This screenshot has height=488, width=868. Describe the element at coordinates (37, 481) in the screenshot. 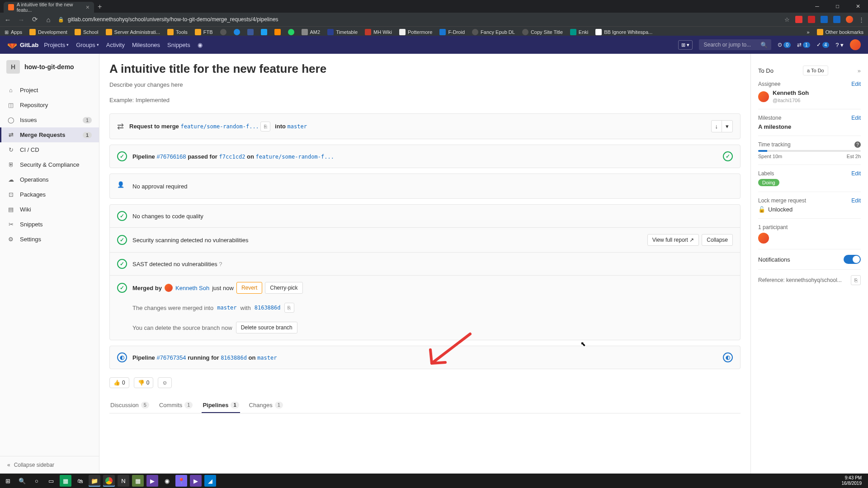

I see `cortana-icon: ○` at that location.